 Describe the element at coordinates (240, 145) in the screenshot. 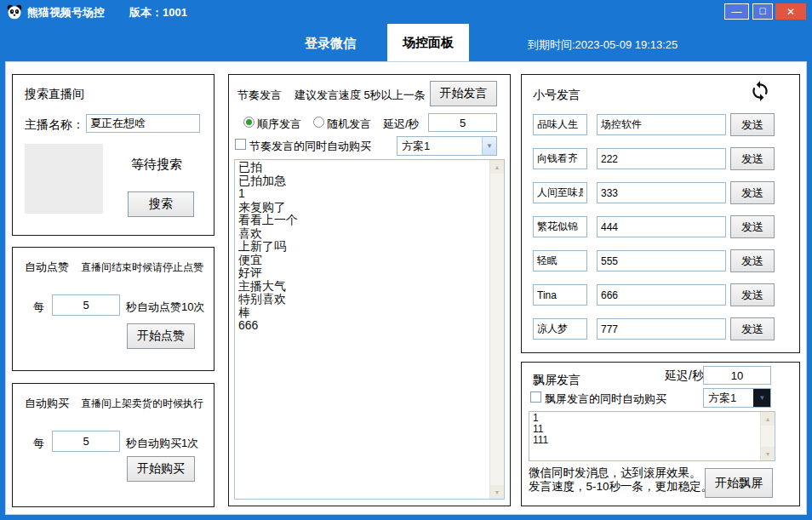

I see `rhythm-auto-buy-checkbox` at that location.